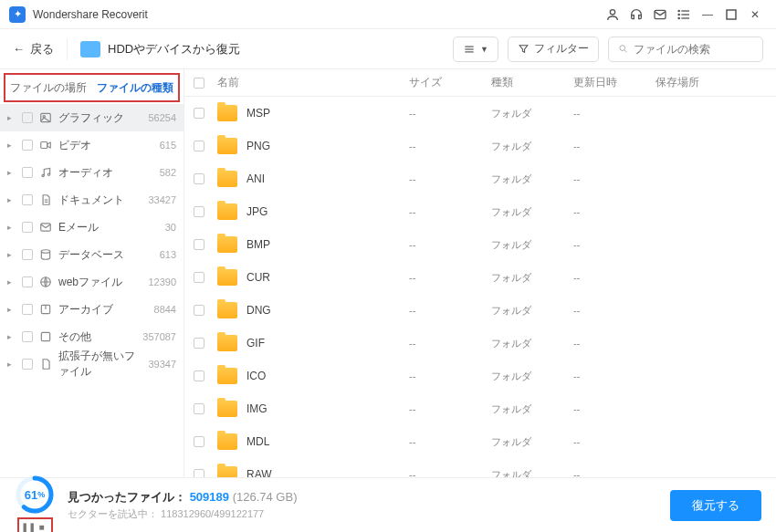  I want to click on row-size: --, so click(450, 376).